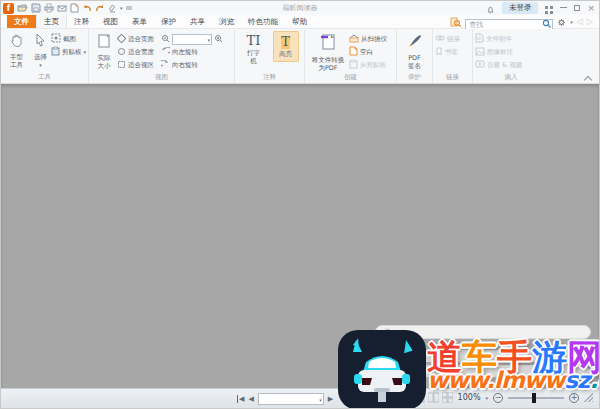  What do you see at coordinates (300, 22) in the screenshot?
I see `tab-help: 帮助` at bounding box center [300, 22].